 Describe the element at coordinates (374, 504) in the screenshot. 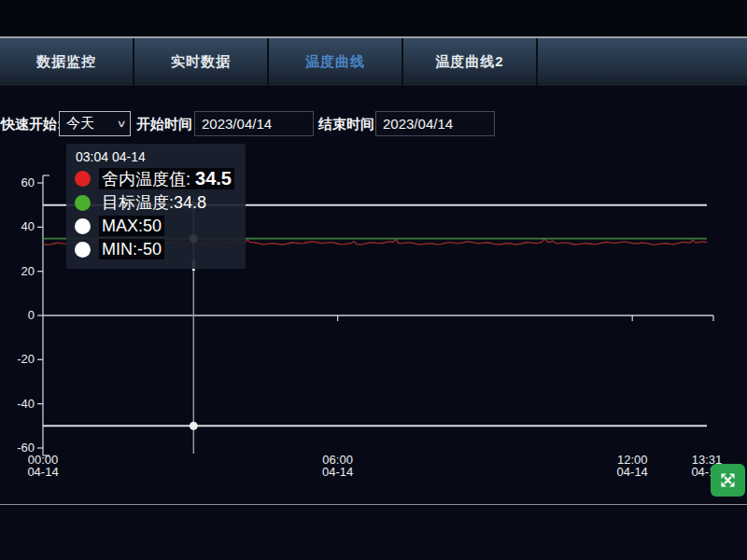

I see `bottom-divider` at that location.